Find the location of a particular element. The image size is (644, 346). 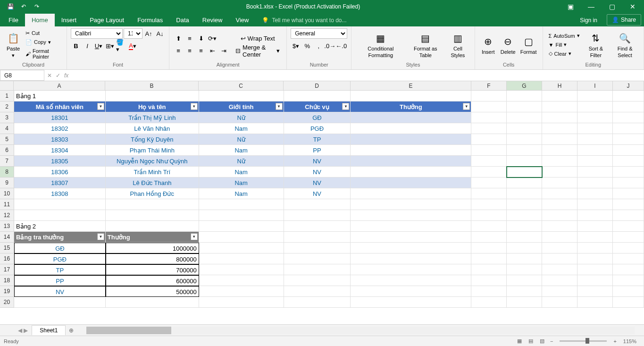

column-header-D: D is located at coordinates (317, 86).